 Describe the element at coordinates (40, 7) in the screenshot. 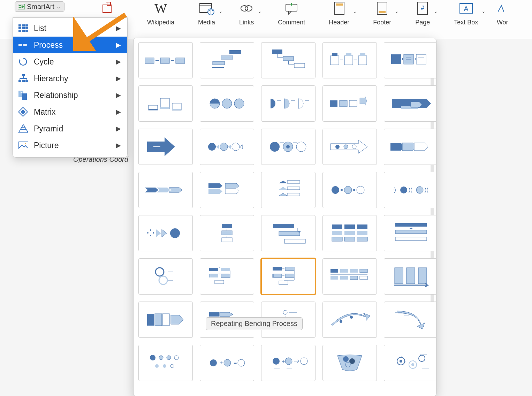

I see `smartart-button-label: SmartArt` at that location.